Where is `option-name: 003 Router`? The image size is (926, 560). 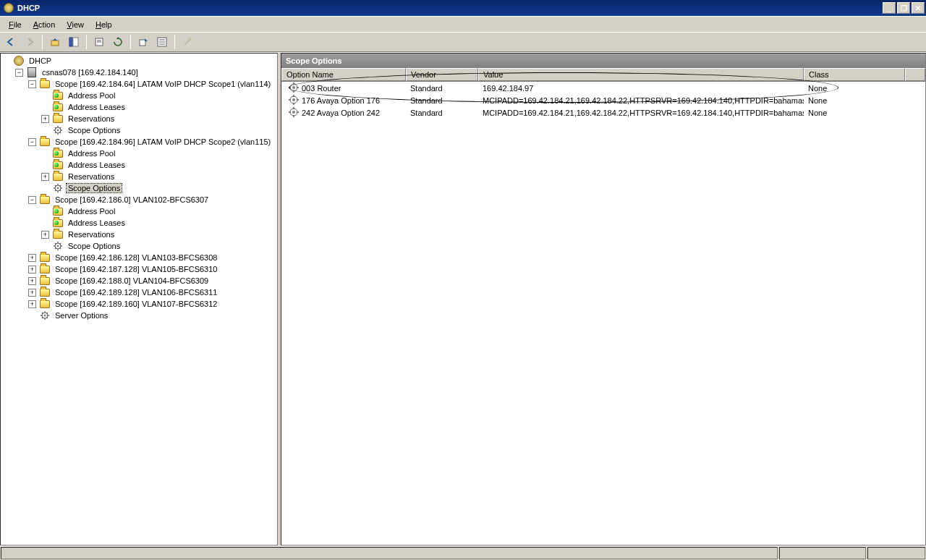 option-name: 003 Router is located at coordinates (321, 88).